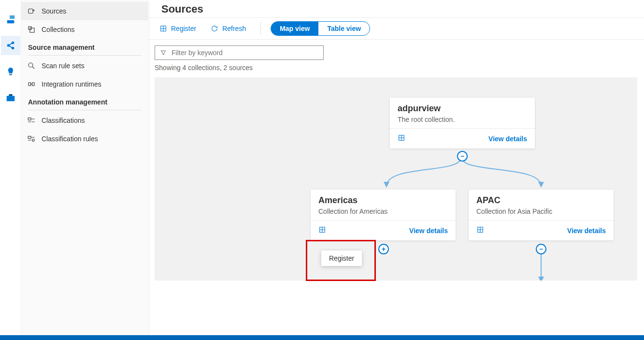 The width and height of the screenshot is (644, 340). What do you see at coordinates (11, 170) in the screenshot?
I see `left-rail` at bounding box center [11, 170].